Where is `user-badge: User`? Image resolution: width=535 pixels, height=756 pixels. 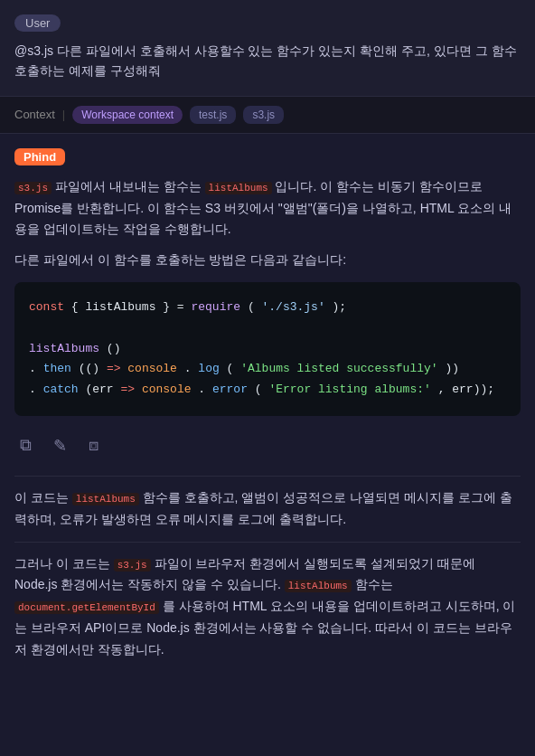 user-badge: User is located at coordinates (38, 24).